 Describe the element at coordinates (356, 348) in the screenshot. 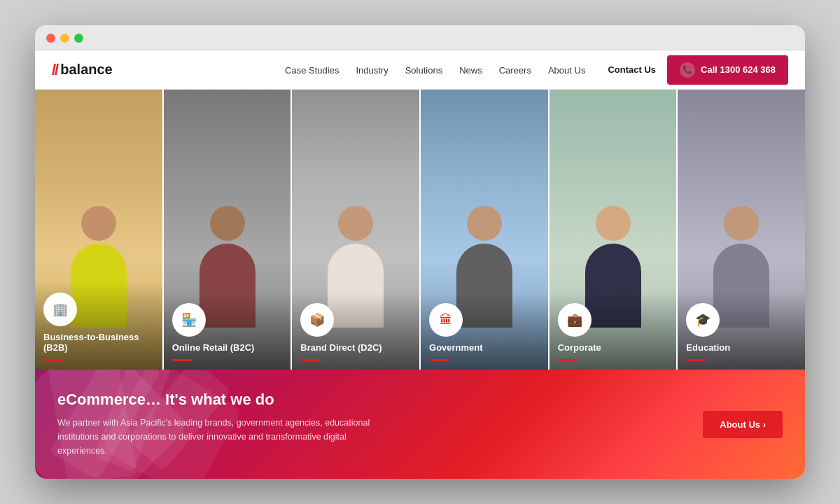

I see `panel-label-d2c: Brand Direct (D2C)` at that location.